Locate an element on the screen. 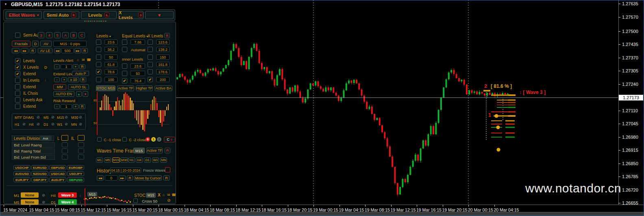  levels-col-header: Levels ▾ is located at coordinates (104, 36).